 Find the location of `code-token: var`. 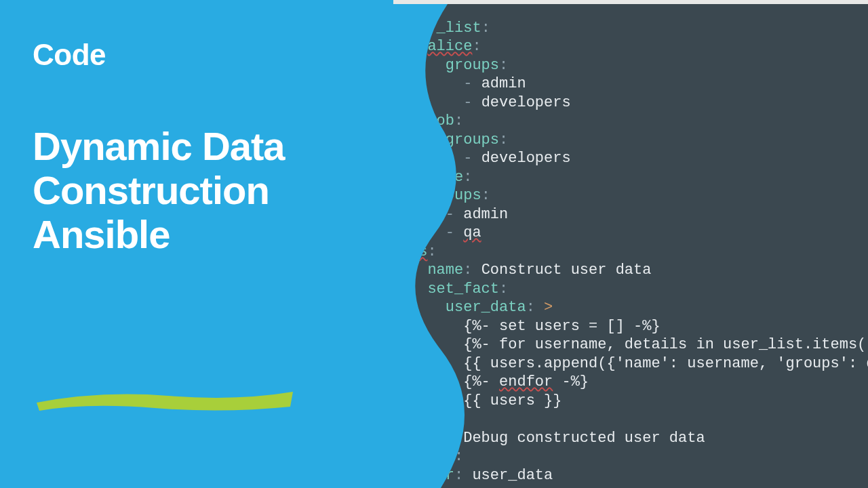

code-token: var is located at coordinates (441, 476).